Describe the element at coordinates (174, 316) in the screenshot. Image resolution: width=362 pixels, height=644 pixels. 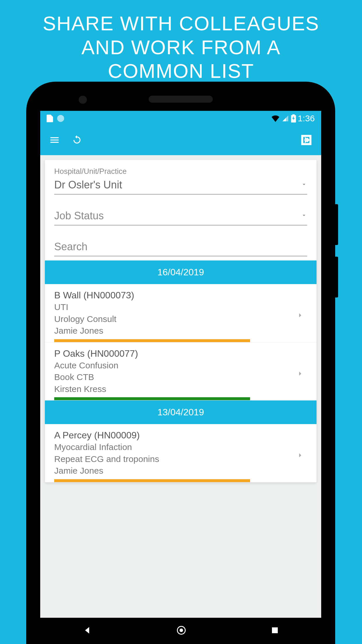
I see `list-item-body: B Wall (HN000073)UTIUrology ConsultJamie…` at that location.